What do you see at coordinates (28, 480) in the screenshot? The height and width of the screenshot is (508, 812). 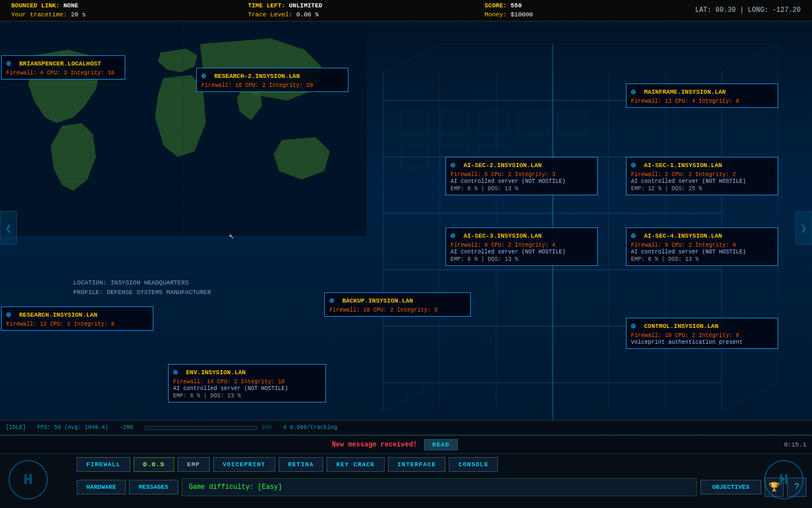 I see `logo-circle-left: H` at bounding box center [28, 480].